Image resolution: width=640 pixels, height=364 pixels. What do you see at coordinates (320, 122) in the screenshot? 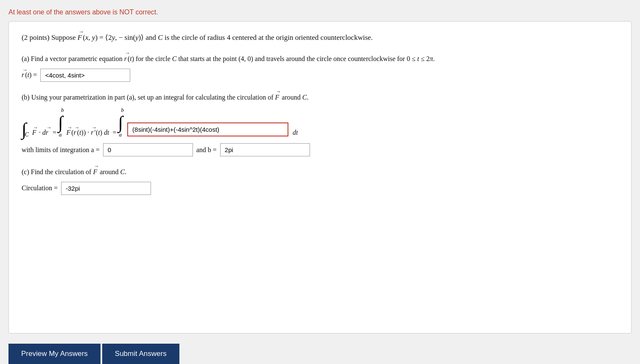
I see `integral-equation-row: ∫ C → F · d → r = b ∫` at bounding box center [320, 122].